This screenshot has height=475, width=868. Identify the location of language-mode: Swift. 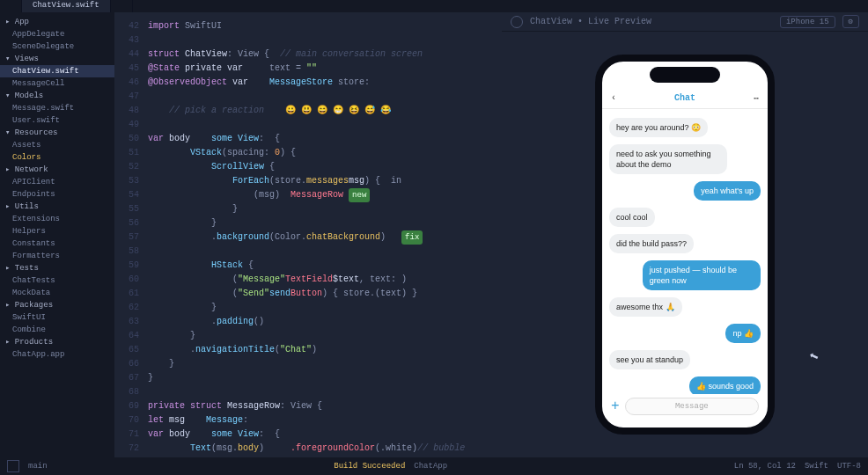
(817, 466).